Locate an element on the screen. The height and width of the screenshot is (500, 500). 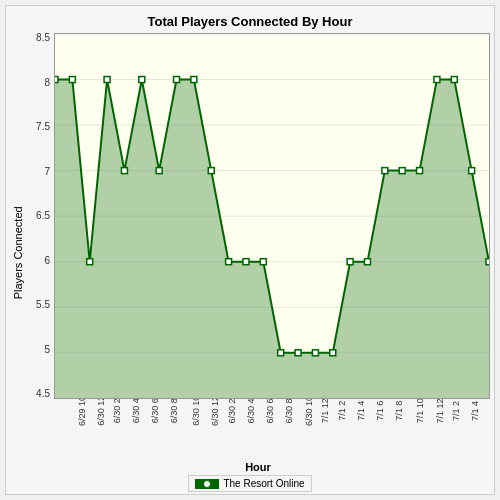
x-tick: 7/1 2 PM is located at coordinates (456, 410).